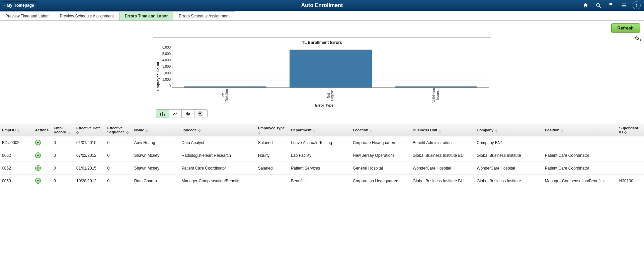  Describe the element at coordinates (218, 143) in the screenshot. I see `cell: Data Analyst` at that location.